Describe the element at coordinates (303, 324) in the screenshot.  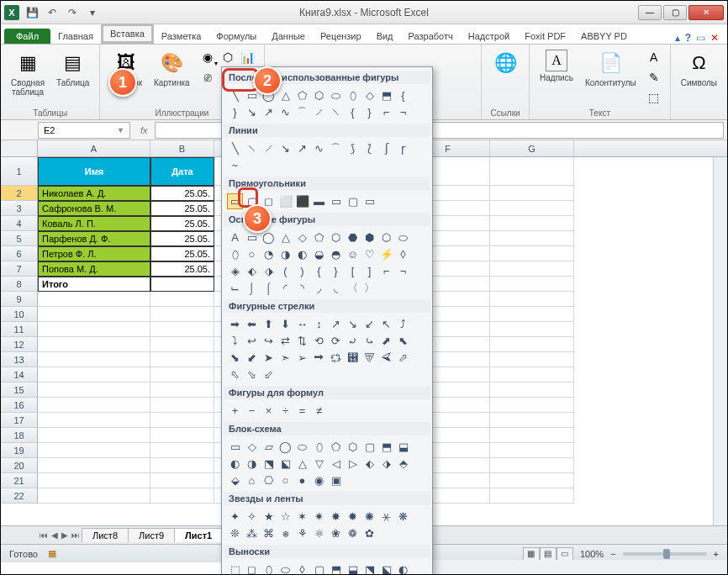
I see `shape-item: ↔` at that location.